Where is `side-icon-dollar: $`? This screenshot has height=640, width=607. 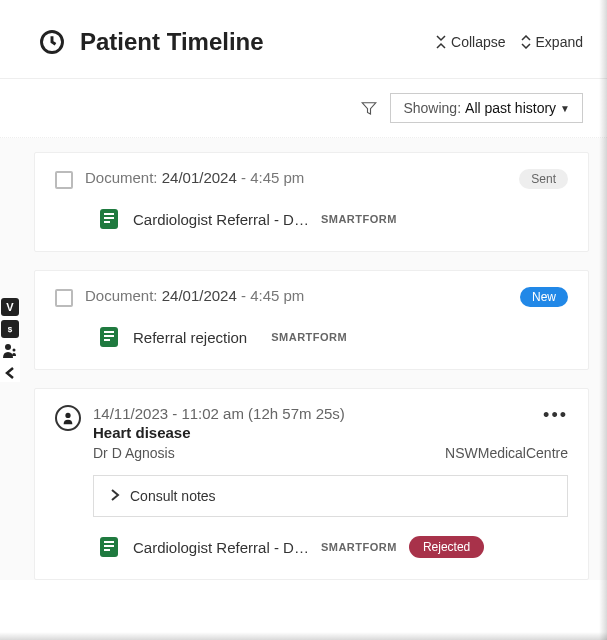 side-icon-dollar: $ is located at coordinates (10, 329).